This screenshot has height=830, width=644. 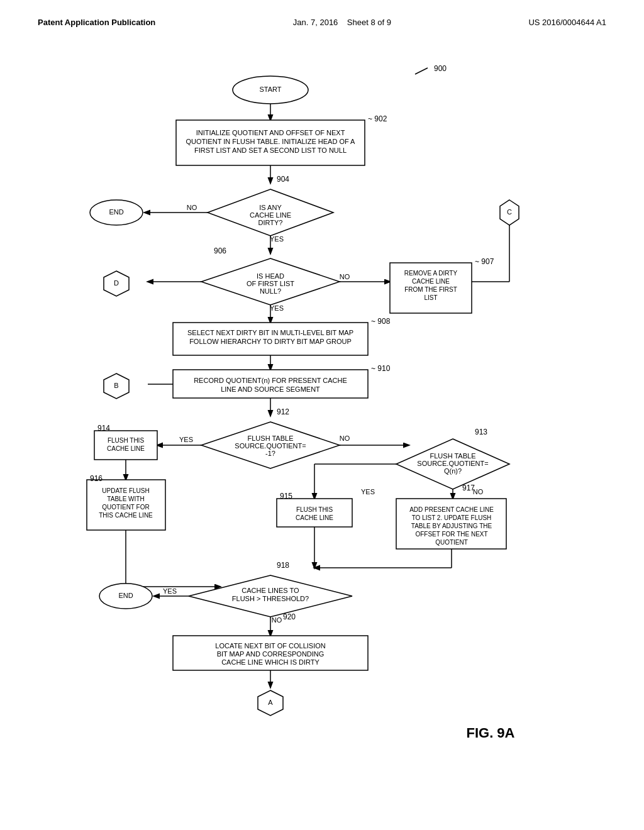 I want to click on node-917-num: 917, so click(x=469, y=488).